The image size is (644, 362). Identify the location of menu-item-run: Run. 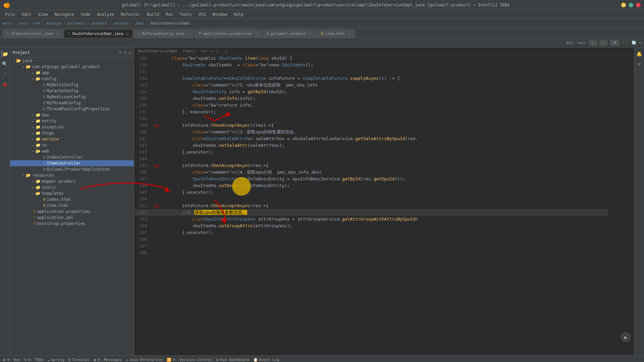
(169, 14).